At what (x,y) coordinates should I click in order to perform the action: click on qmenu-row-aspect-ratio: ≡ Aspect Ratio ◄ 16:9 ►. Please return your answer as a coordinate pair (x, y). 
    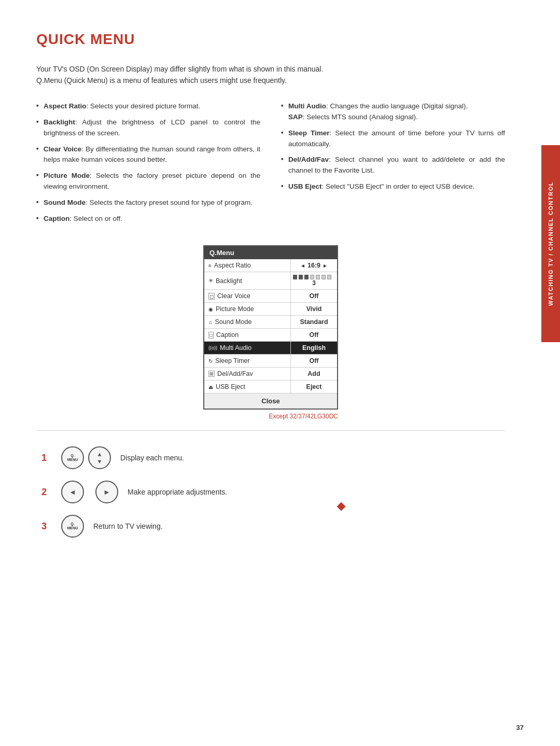
    Looking at the image, I should click on (271, 265).